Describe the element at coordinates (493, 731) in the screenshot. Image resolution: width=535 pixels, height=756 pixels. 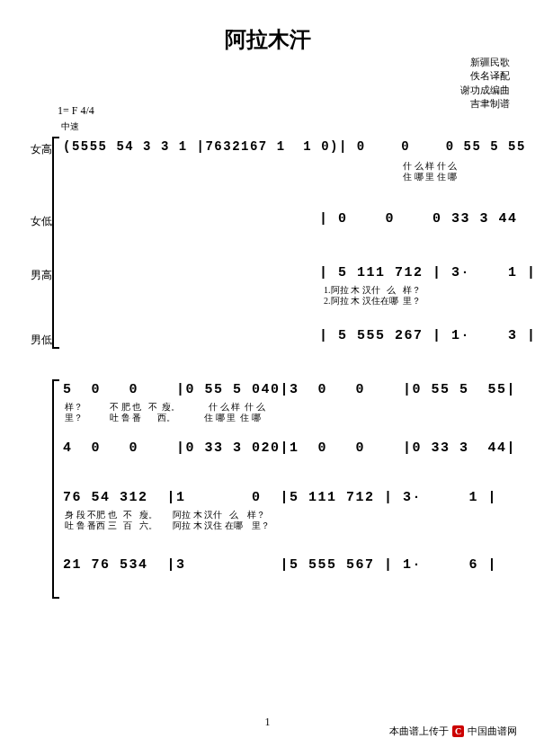
I see `footer-brand: 中国曲谱网` at that location.